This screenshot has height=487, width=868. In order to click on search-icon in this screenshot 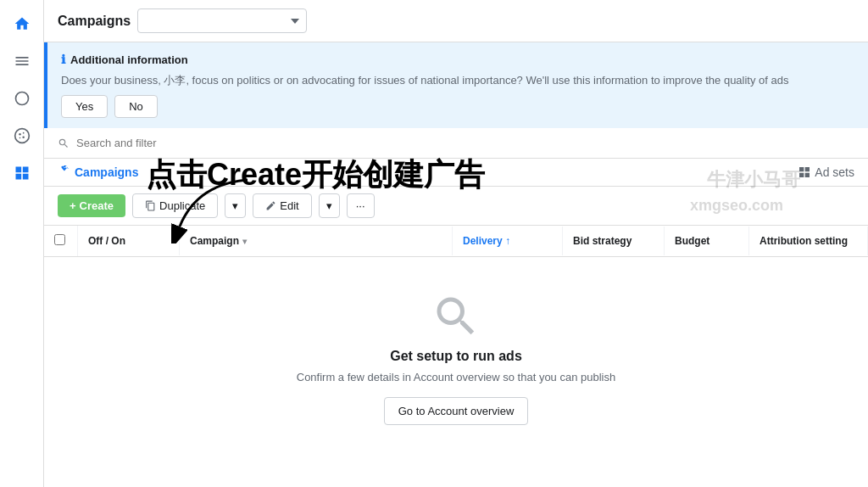, I will do `click(64, 143)`.